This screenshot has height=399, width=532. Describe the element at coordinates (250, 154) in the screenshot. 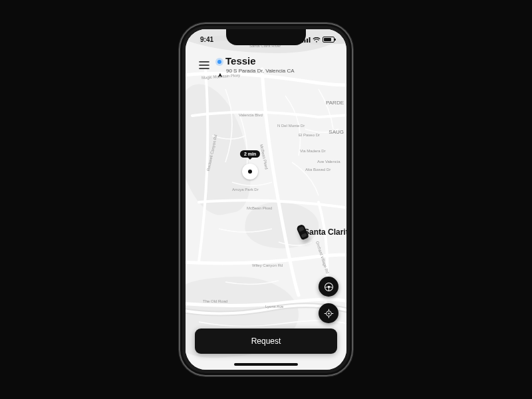

I see `eta-bubble: 2 min` at that location.